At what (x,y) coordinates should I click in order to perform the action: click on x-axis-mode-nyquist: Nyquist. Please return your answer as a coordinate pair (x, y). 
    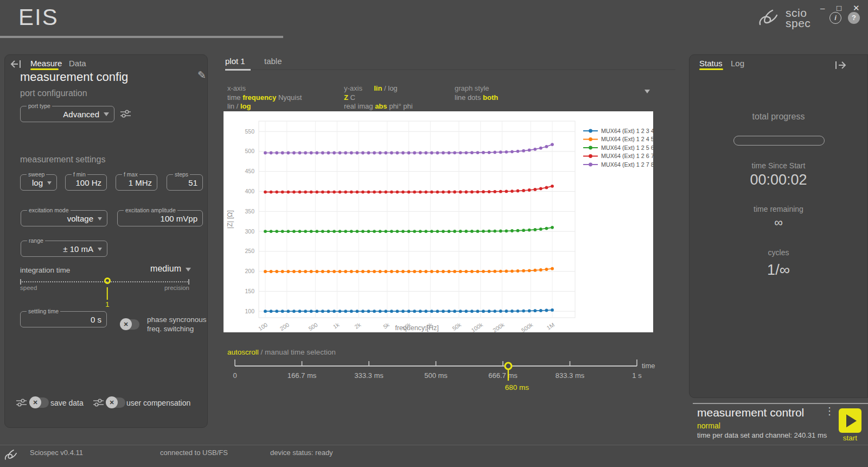
    Looking at the image, I should click on (290, 98).